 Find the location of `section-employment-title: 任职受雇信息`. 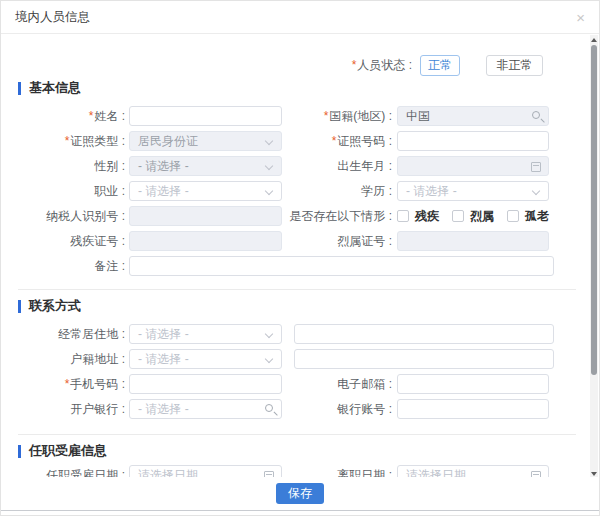

section-employment-title: 任职受雇信息 is located at coordinates (68, 451).